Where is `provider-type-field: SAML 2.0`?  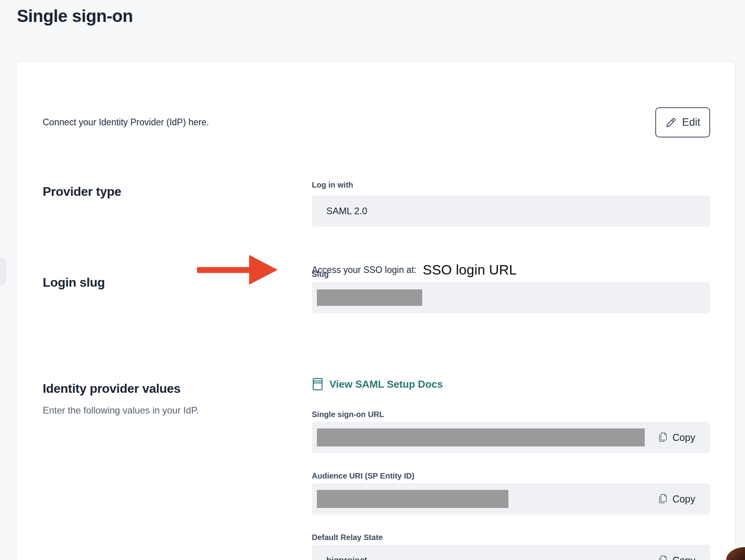
provider-type-field: SAML 2.0 is located at coordinates (511, 211).